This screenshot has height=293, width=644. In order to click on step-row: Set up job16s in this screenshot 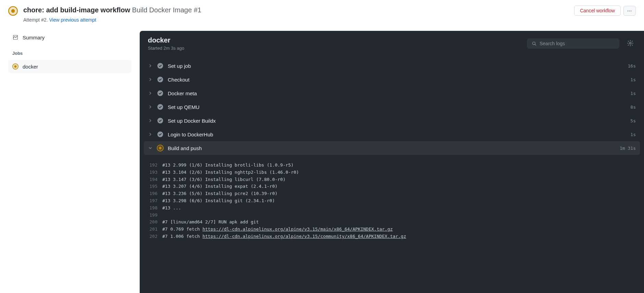, I will do `click(392, 66)`.